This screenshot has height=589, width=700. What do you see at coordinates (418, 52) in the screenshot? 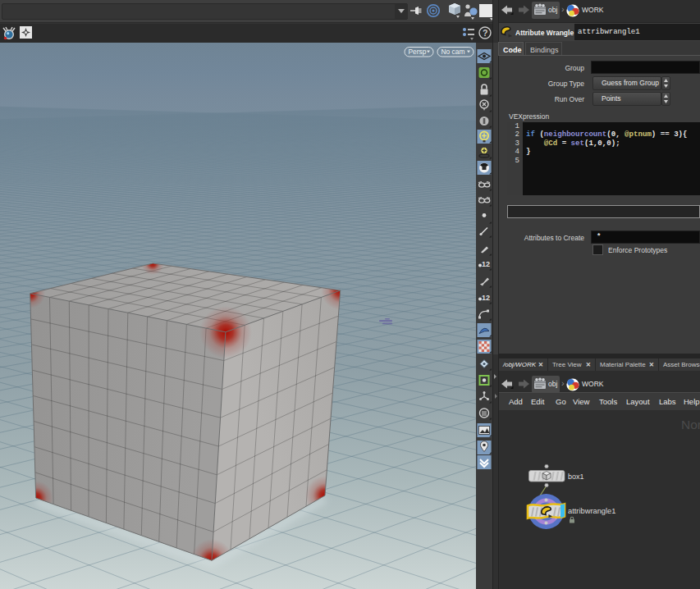
I see `svg-text: Persp` at bounding box center [418, 52].